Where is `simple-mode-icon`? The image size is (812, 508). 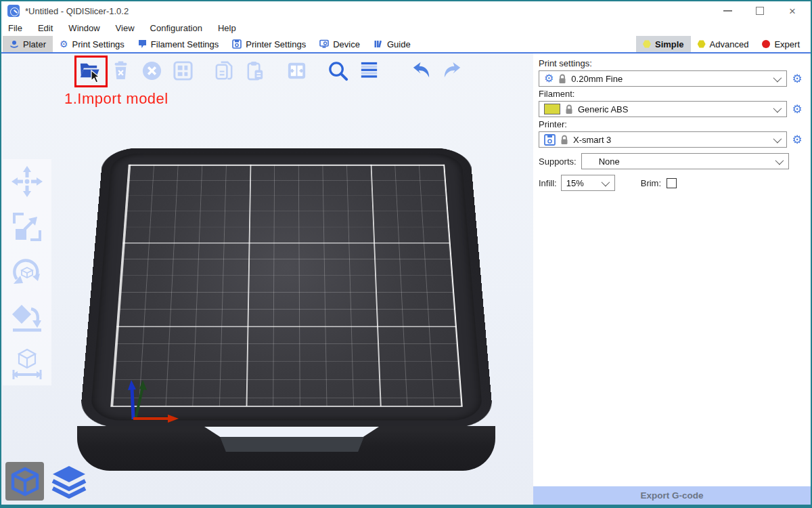 simple-mode-icon is located at coordinates (647, 44).